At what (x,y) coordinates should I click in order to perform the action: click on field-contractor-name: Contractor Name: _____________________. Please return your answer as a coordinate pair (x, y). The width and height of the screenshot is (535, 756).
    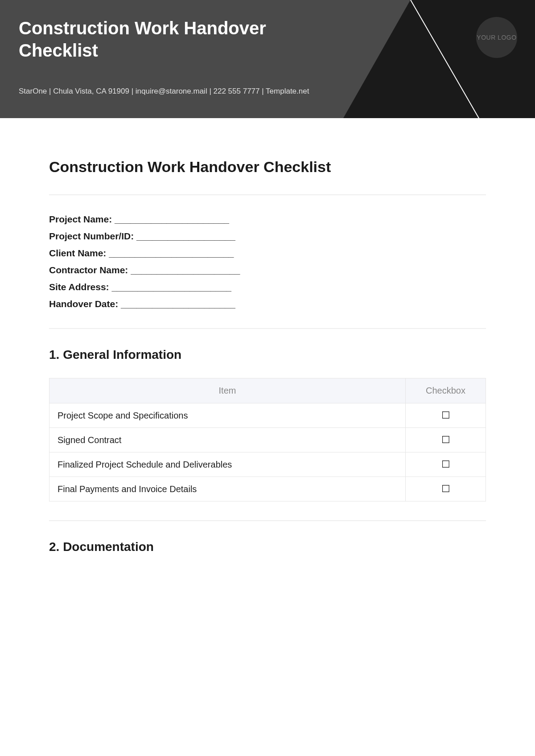
    Looking at the image, I should click on (268, 270).